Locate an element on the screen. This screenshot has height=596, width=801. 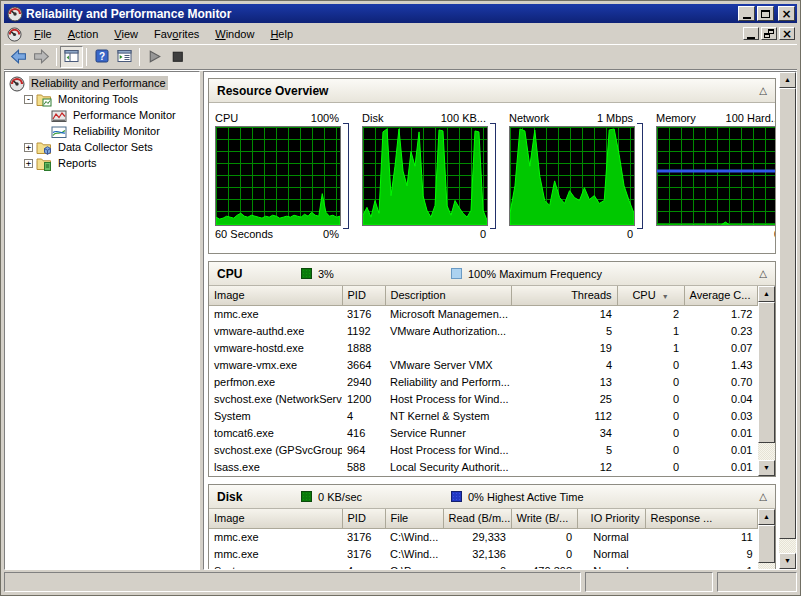
tree-item-reliability-monitor: Reliability Monitor is located at coordinates (102, 131).